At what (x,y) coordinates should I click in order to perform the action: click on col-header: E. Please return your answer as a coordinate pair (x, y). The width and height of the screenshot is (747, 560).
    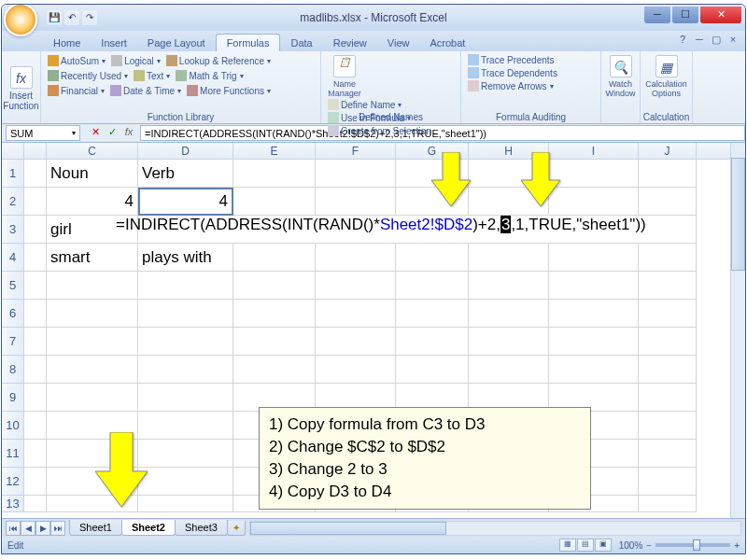
    Looking at the image, I should click on (275, 151).